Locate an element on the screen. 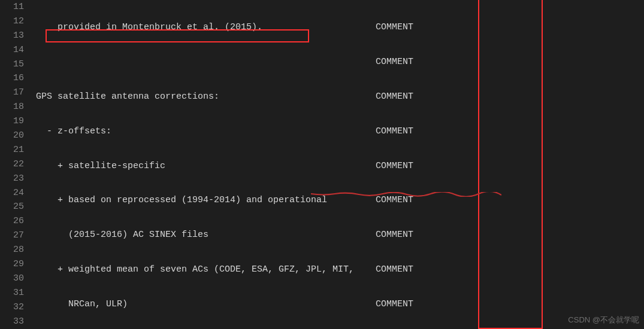 The width and height of the screenshot is (644, 329). code-text: COMMENT is located at coordinates (225, 62).